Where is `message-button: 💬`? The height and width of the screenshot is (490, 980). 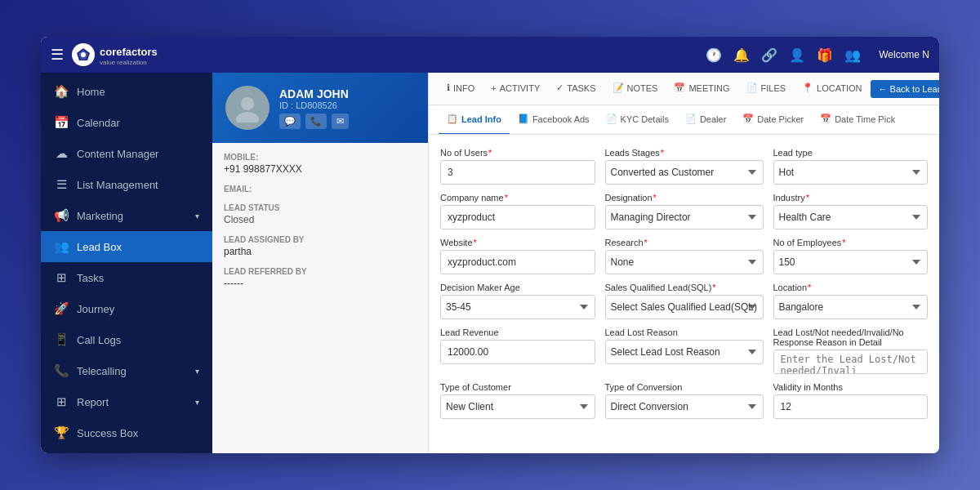 message-button: 💬 is located at coordinates (290, 121).